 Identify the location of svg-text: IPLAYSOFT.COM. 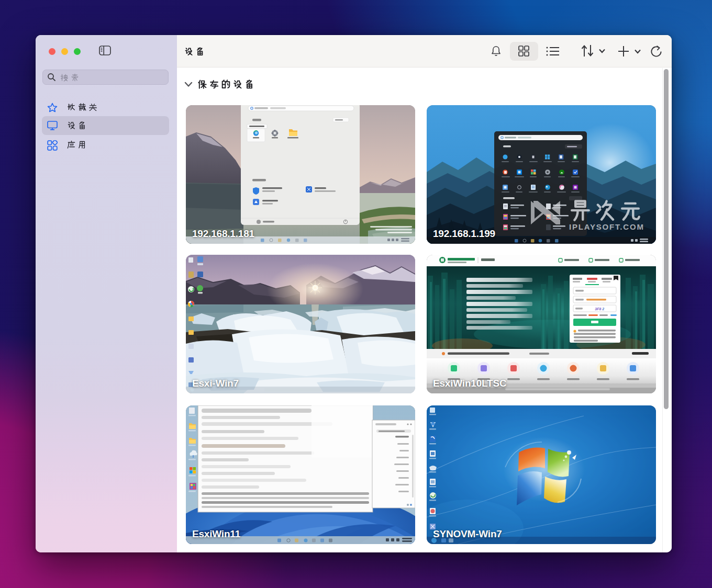
(607, 227).